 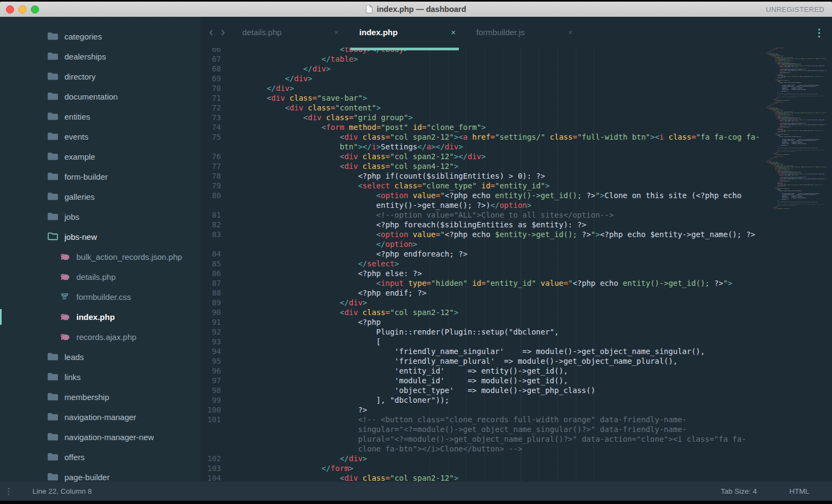 I want to click on code-line-76: 76<div class="col span2-12"></div>, so click(x=516, y=156).